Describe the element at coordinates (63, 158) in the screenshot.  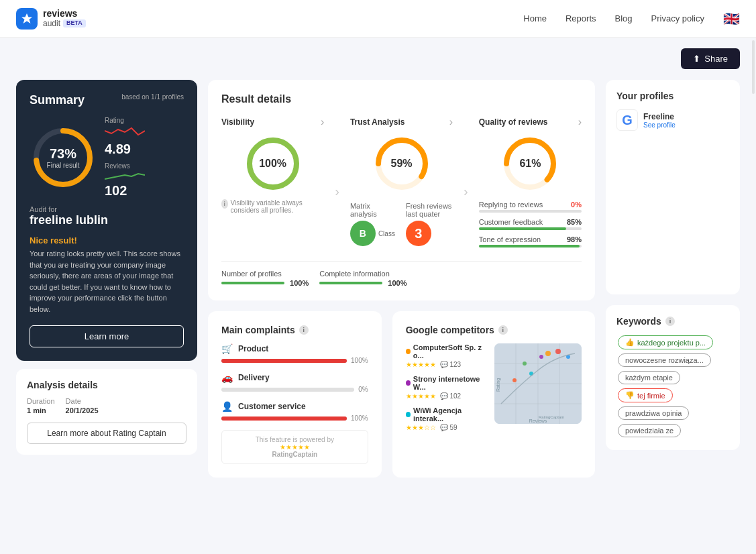
I see `final-result-circle: 73% Final result` at that location.